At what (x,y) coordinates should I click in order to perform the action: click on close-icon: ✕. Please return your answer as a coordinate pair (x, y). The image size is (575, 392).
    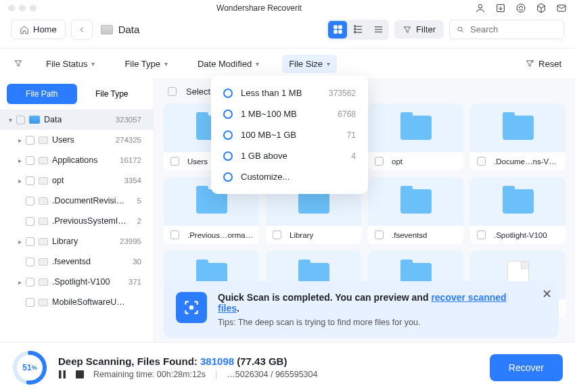
    Looking at the image, I should click on (547, 294).